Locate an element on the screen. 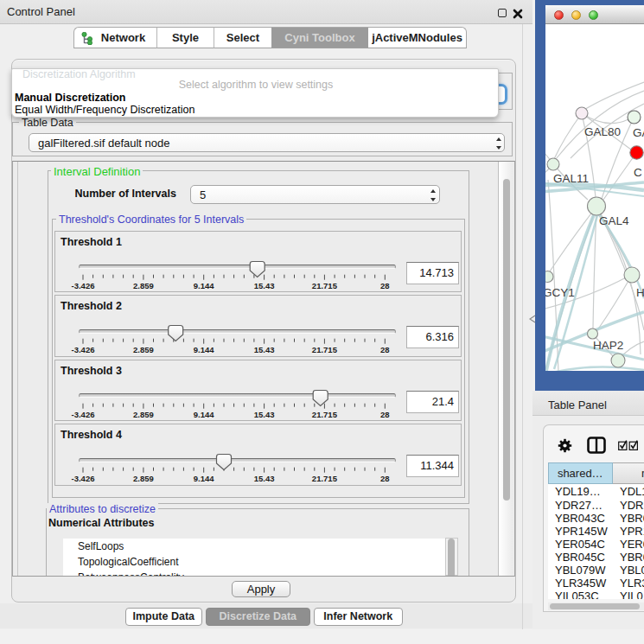 Image resolution: width=644 pixels, height=644 pixels. svg-text: GCY1 is located at coordinates (560, 292).